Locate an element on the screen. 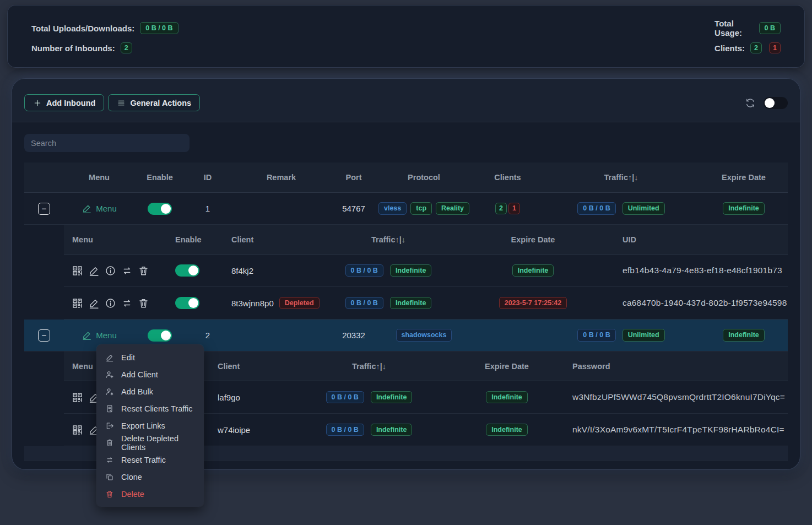 This screenshot has width=812, height=525. add-inbound-button: Add Inbound is located at coordinates (64, 102).